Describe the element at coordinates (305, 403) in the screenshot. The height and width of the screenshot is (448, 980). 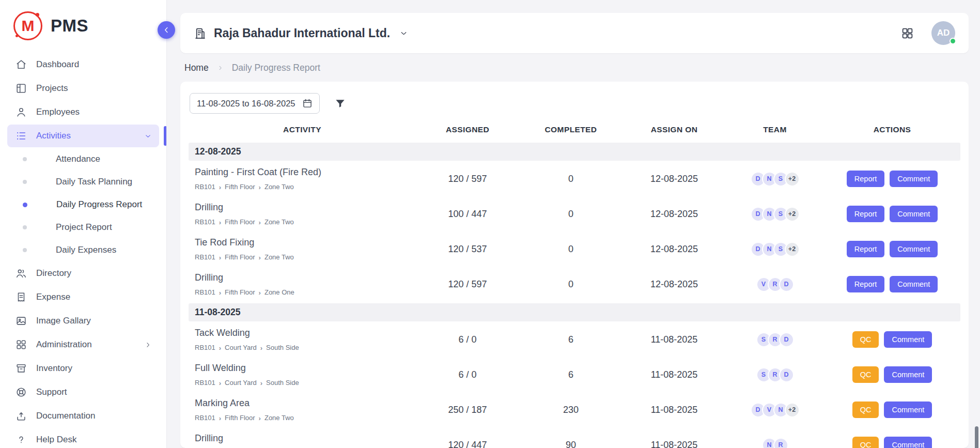
I see `activity-title: Marking Area` at that location.